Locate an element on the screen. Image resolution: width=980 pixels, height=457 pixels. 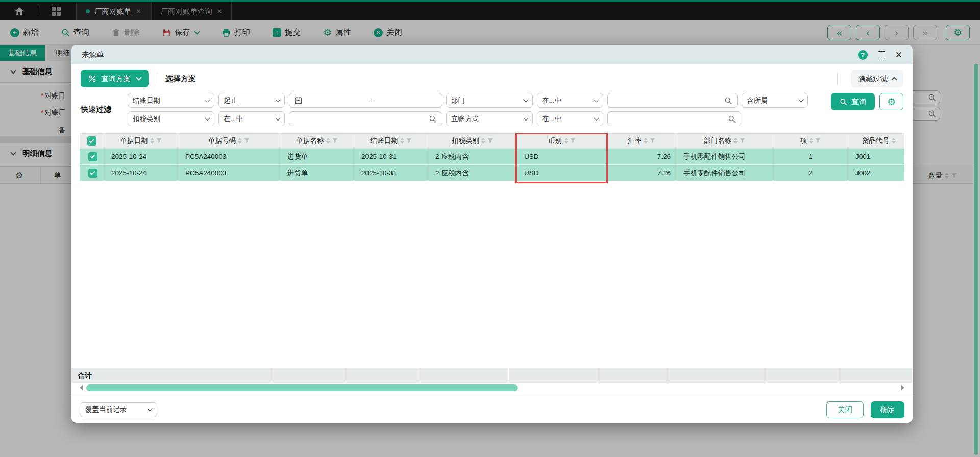
help-icon is located at coordinates (863, 55).